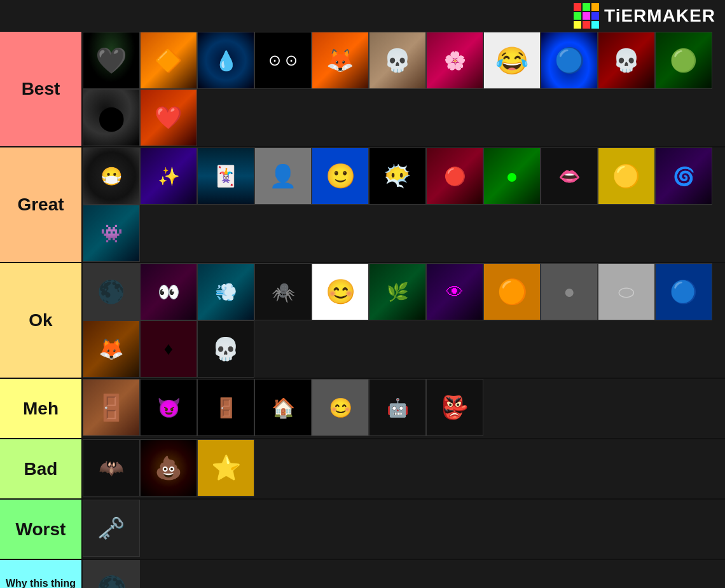 The image size is (725, 588). Describe the element at coordinates (226, 60) in the screenshot. I see `list-item: 💧` at that location.